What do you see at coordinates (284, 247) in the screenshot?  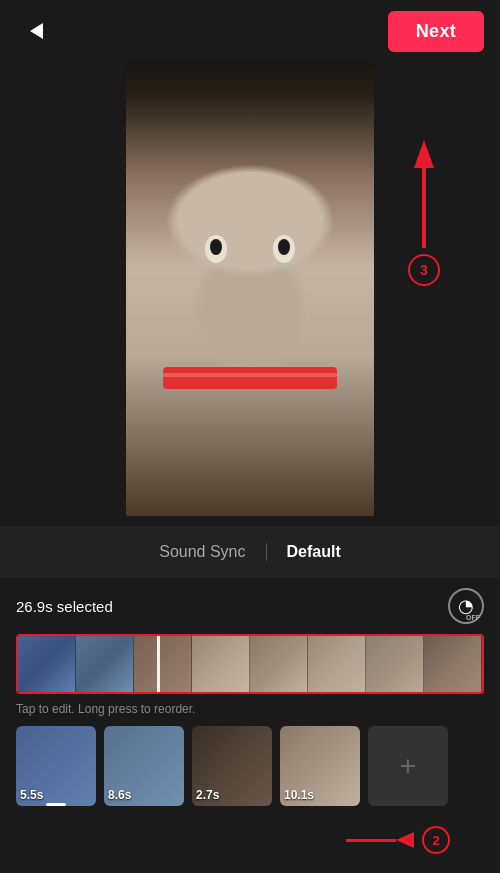 I see `pupil-right` at bounding box center [284, 247].